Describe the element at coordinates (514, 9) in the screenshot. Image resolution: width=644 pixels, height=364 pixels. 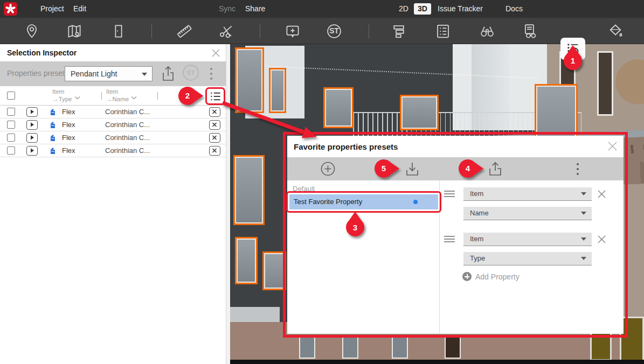
I see `tab-docs: Docs` at that location.